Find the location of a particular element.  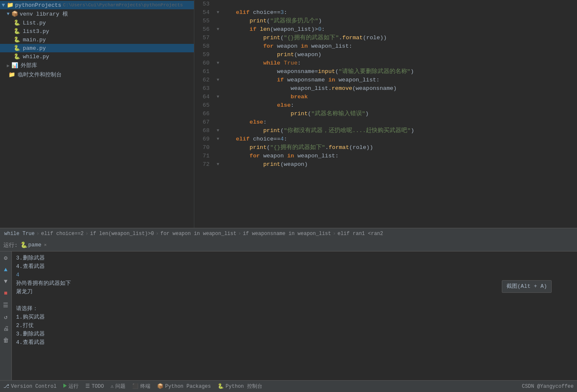

problems-btn: ⚠ 问题 is located at coordinates (118, 387).